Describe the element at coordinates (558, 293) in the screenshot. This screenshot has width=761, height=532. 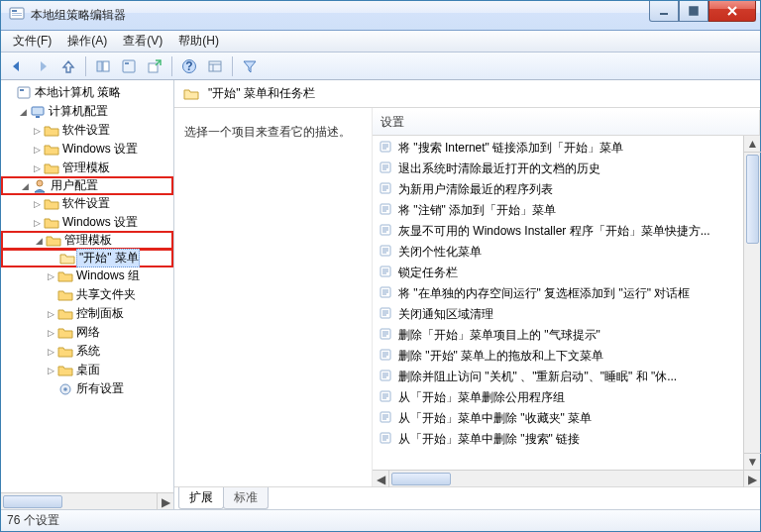
I see `setting-item: 将 "在单独的内存空间运行" 复选框添加到 "运行" 对话框` at that location.